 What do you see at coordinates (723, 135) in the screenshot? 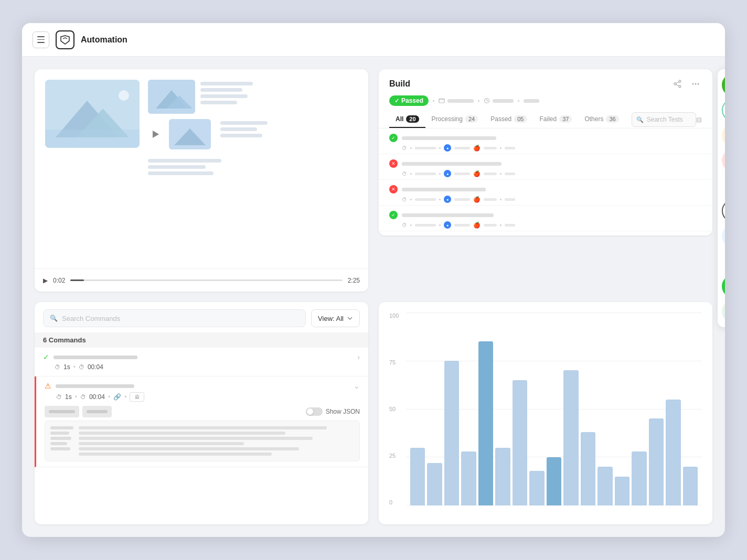
I see `lightning-icon: ⚡` at bounding box center [723, 135].